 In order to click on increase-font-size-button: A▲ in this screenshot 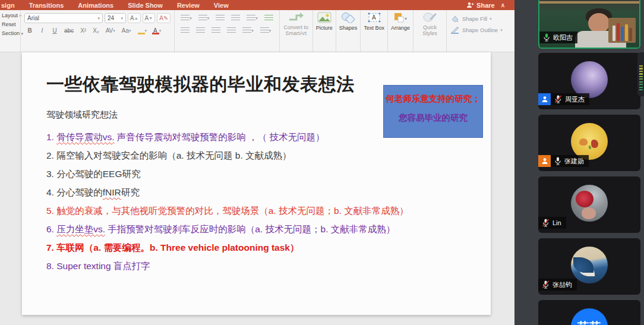, I will do `click(134, 18)`.